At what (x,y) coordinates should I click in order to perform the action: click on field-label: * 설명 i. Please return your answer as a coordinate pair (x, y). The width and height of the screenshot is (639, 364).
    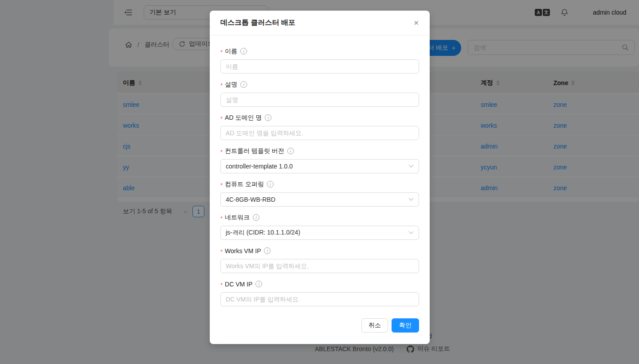
    Looking at the image, I should click on (320, 84).